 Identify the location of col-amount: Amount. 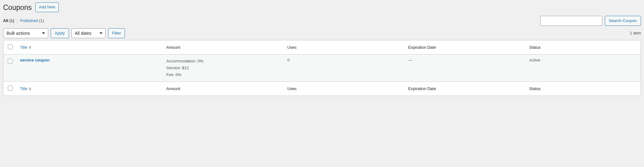
(224, 47).